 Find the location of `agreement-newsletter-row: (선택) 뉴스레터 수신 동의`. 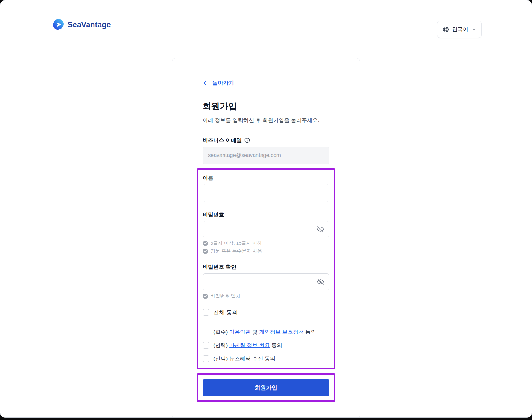

agreement-newsletter-row: (선택) 뉴스레터 수신 동의 is located at coordinates (266, 359).